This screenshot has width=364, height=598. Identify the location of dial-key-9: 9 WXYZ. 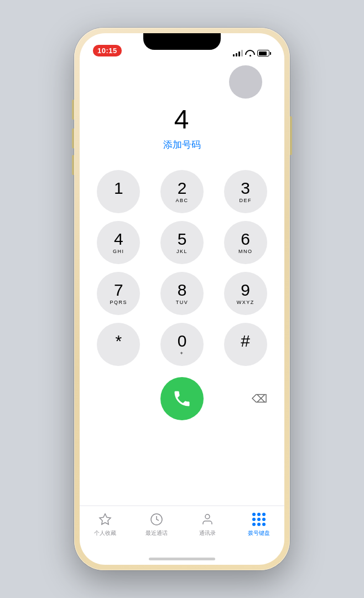
(246, 293).